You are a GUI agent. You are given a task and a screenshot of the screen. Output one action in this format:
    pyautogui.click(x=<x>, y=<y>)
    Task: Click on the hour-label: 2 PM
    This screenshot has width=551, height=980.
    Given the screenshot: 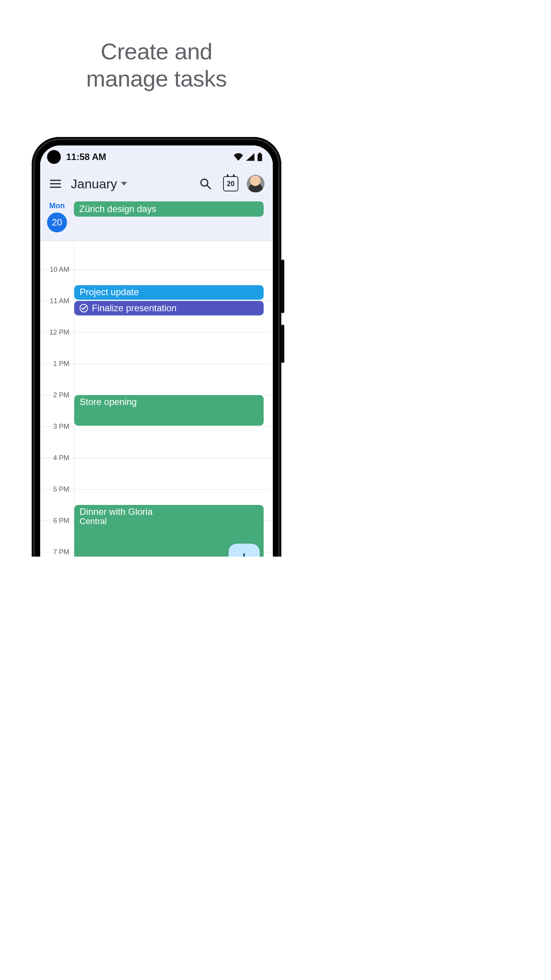 What is the action you would take?
    pyautogui.click(x=56, y=395)
    